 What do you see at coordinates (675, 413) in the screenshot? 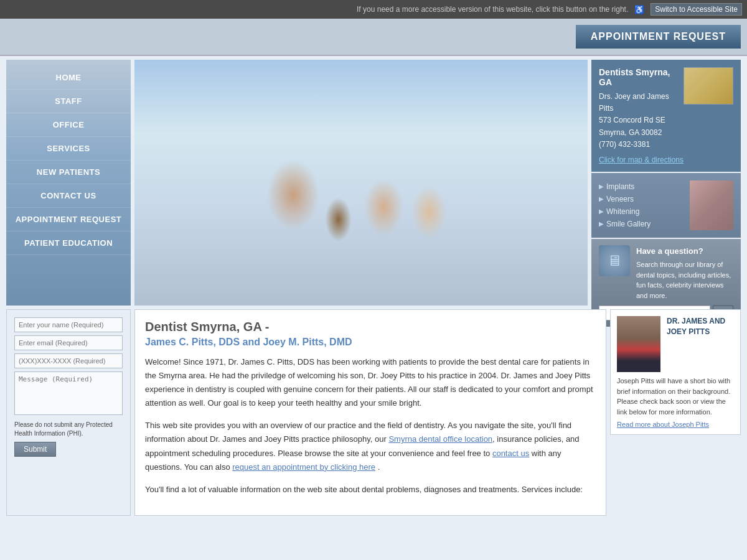
I see `doctor-sidebar: DR. JAMES AND JOEY PITTS Joseph Pitts wi…` at bounding box center [675, 413].